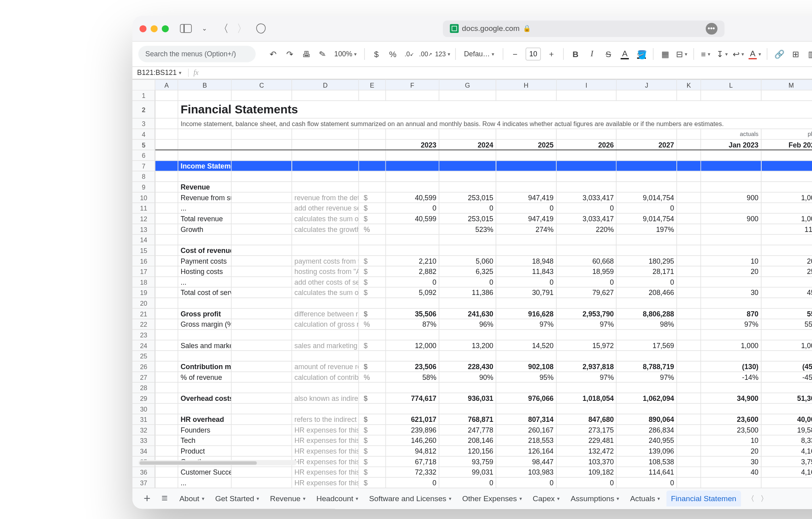 This screenshot has width=812, height=519. What do you see at coordinates (495, 124) in the screenshot?
I see `cell: Income statement, balance sheet, and cas…` at bounding box center [495, 124].